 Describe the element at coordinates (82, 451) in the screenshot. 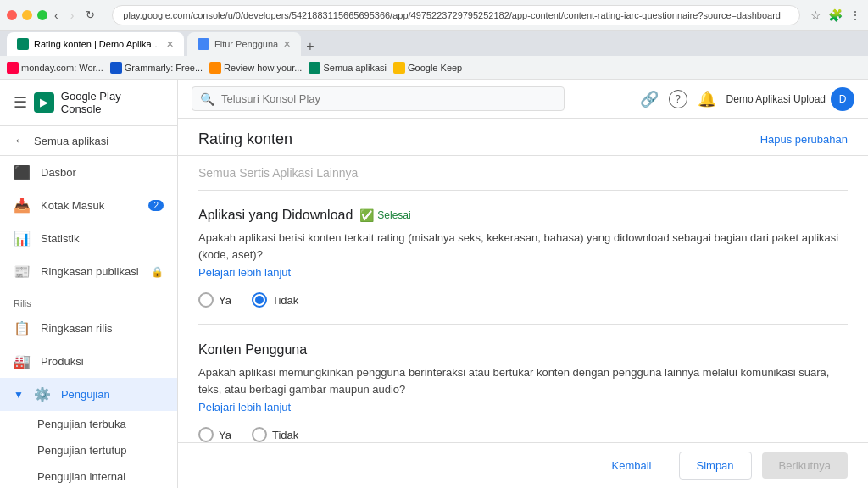

I see `label-pengujian-tertutup: Pengujian tertutup` at that location.